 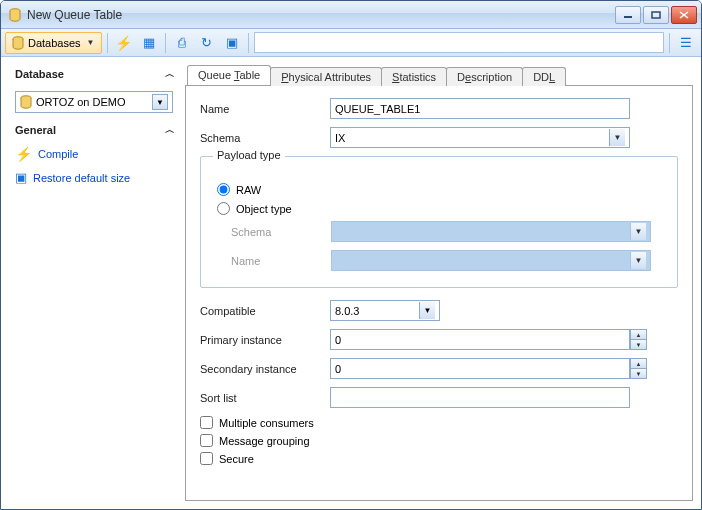 What do you see at coordinates (491, 260) in the screenshot?
I see `obj-name-select: ▼` at bounding box center [491, 260].